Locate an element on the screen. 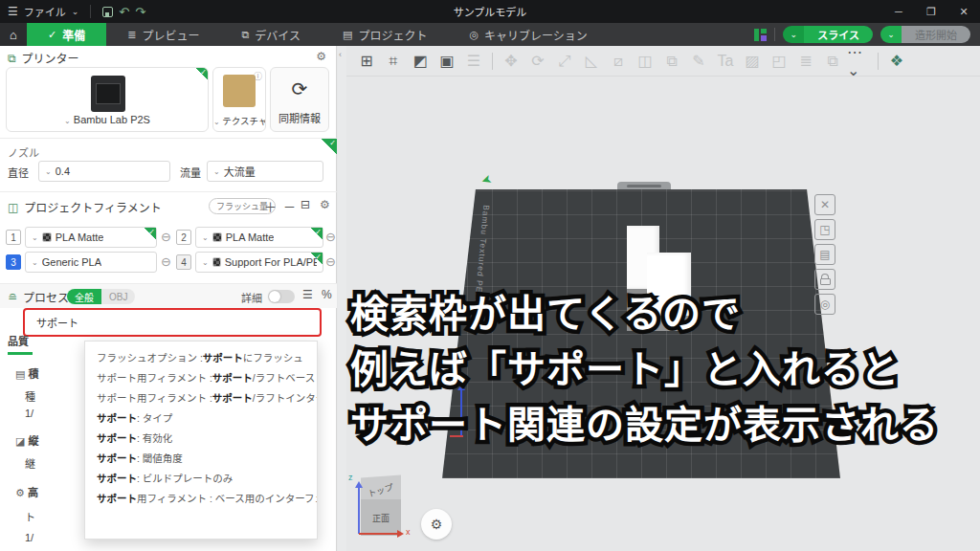 This screenshot has width=980, height=551. compare-params-icon: % is located at coordinates (327, 295).